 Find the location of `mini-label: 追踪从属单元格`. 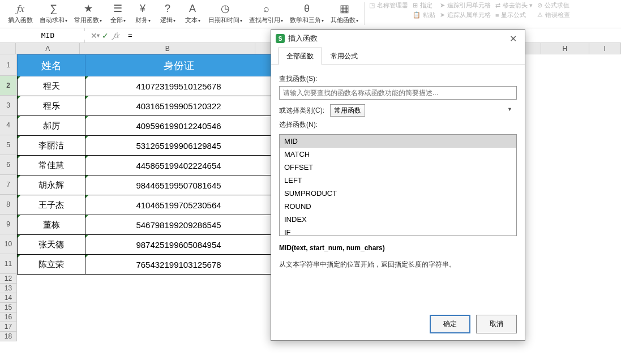

mini-label: 追踪从属单元格 is located at coordinates (469, 15).